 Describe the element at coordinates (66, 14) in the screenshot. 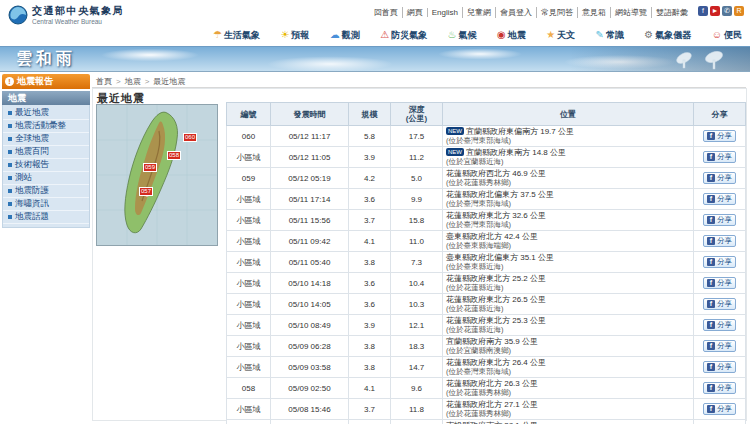

I see `cwb-logo: 交通部中央氣象局 Central Weather Bureau` at that location.